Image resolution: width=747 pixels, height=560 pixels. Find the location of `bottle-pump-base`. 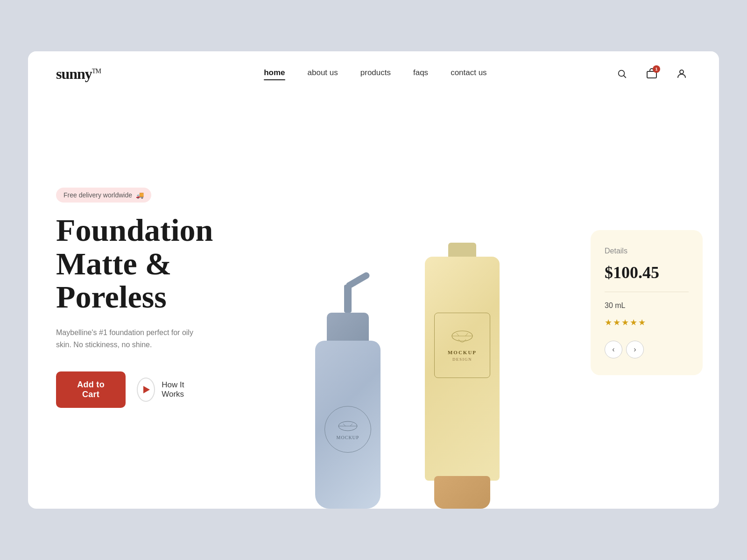

bottle-pump-base is located at coordinates (348, 327).